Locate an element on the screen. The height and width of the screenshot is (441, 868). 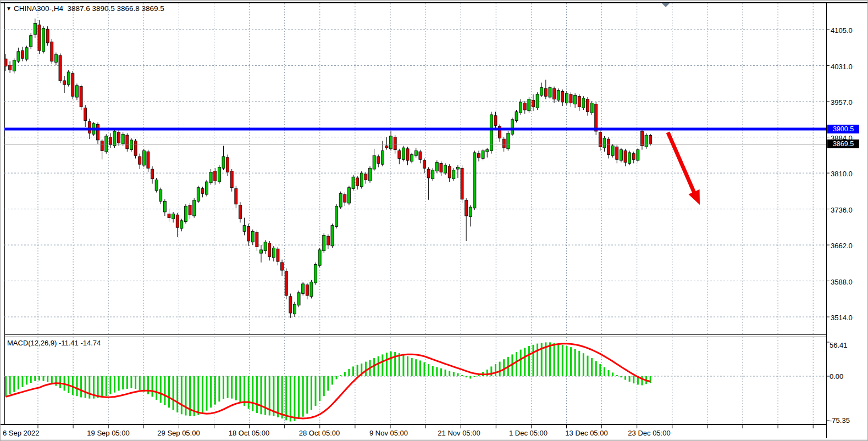
price-tick-label: 3514.0 is located at coordinates (842, 317).